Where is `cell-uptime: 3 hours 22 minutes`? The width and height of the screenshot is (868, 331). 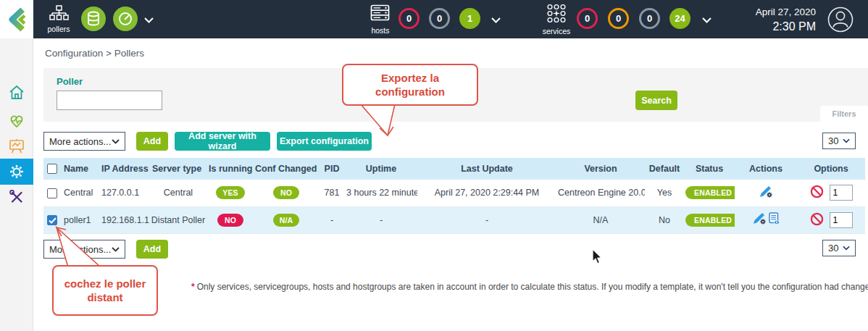
cell-uptime: 3 hours 22 minutes is located at coordinates (381, 193).